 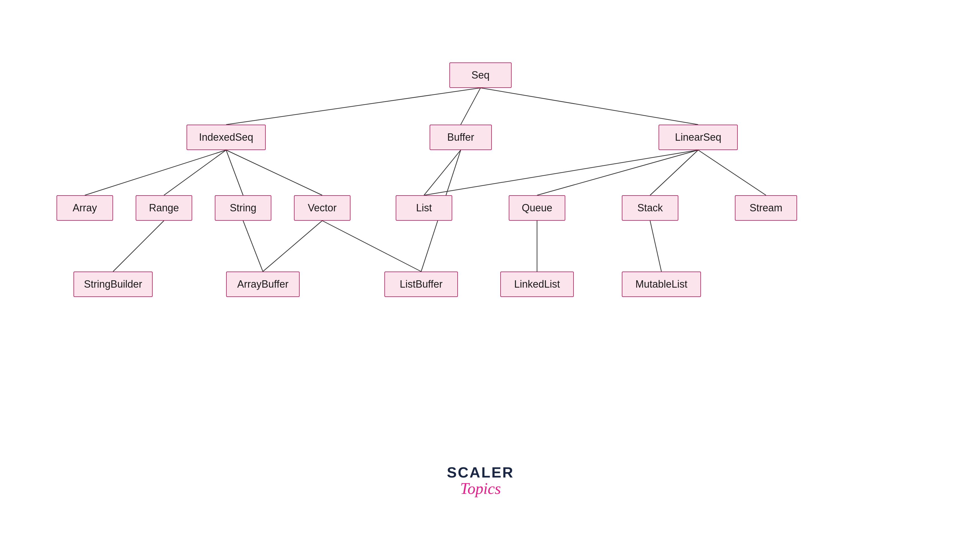 What do you see at coordinates (650, 208) in the screenshot?
I see `node-stack: Stack` at bounding box center [650, 208].